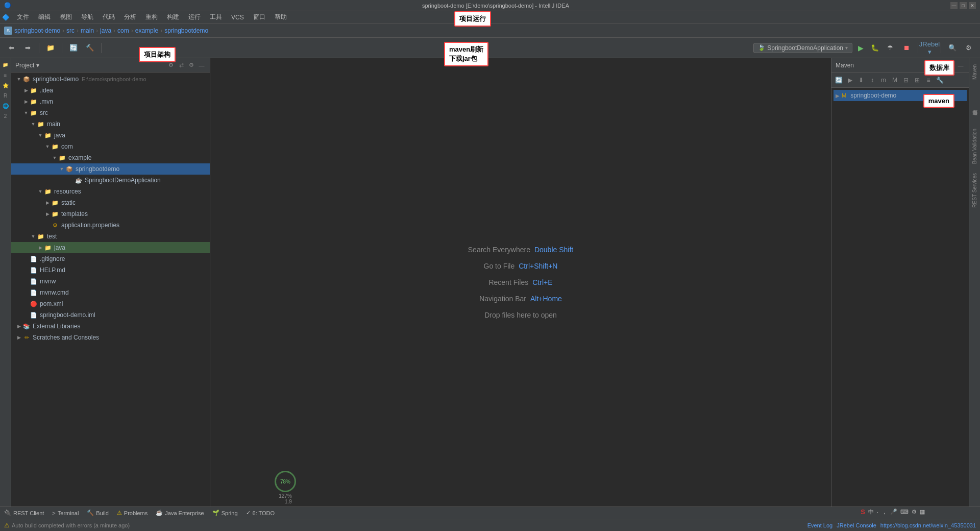 This screenshot has width=980, height=531. I want to click on tree-item-scratches: ▶ ✏ Scratches and Consoles, so click(110, 337).